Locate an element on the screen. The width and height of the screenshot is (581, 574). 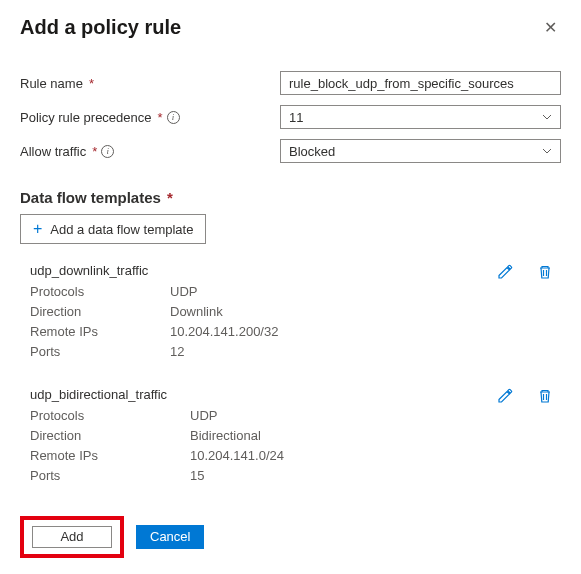
allow-traffic-label: Allow traffic* i is located at coordinates (150, 152).